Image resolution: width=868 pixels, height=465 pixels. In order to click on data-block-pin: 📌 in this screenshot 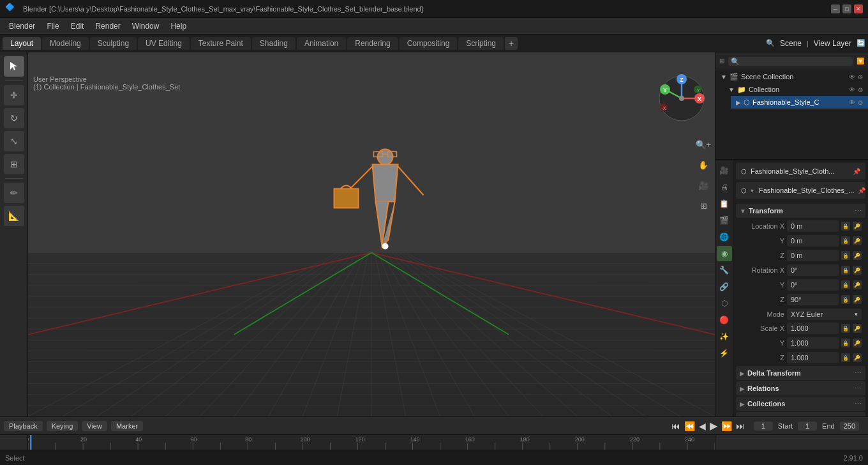, I will do `click(862, 190)`.